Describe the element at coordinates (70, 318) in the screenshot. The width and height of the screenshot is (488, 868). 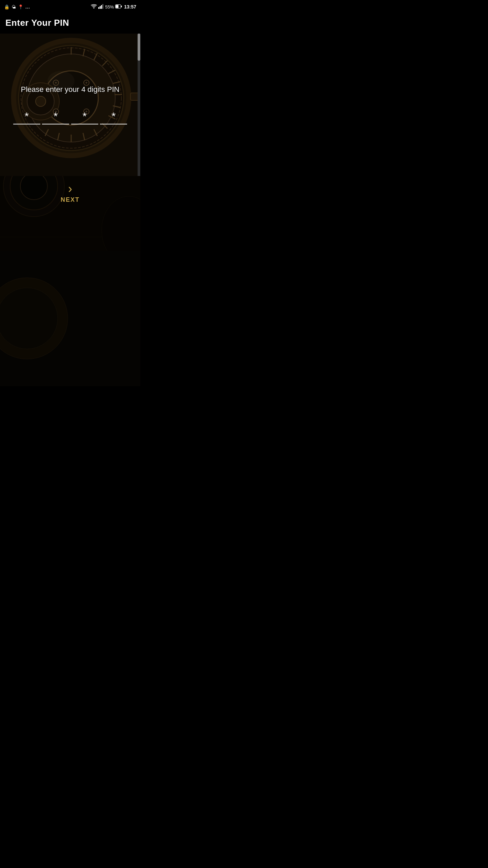
I see `dark-bottom-area` at that location.